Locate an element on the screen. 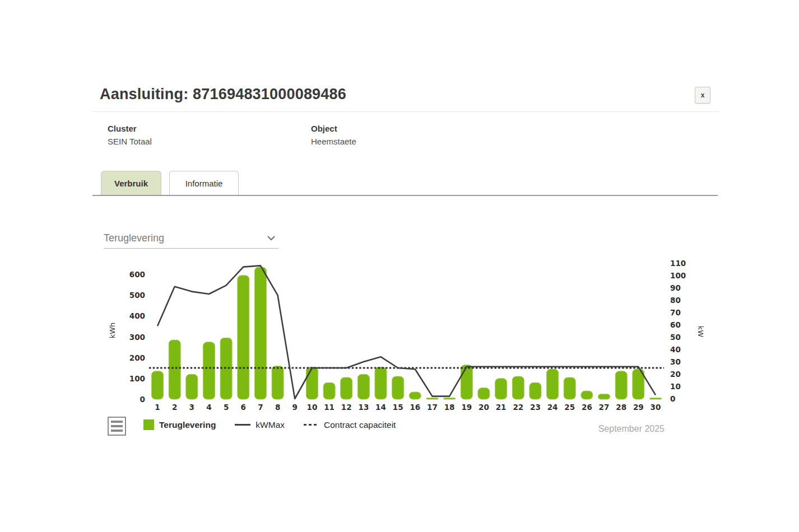 The image size is (799, 532). right-axis-tick: 50 is located at coordinates (676, 337).